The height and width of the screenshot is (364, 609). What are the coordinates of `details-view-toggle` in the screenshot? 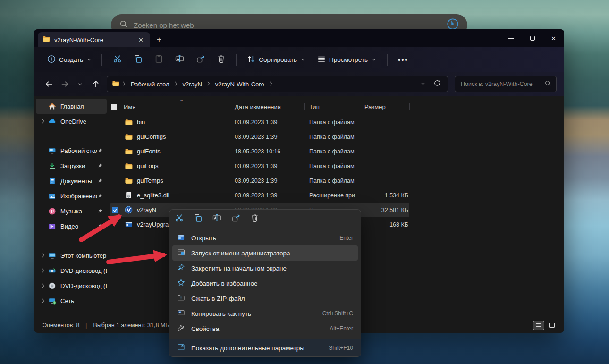 It's located at (539, 325).